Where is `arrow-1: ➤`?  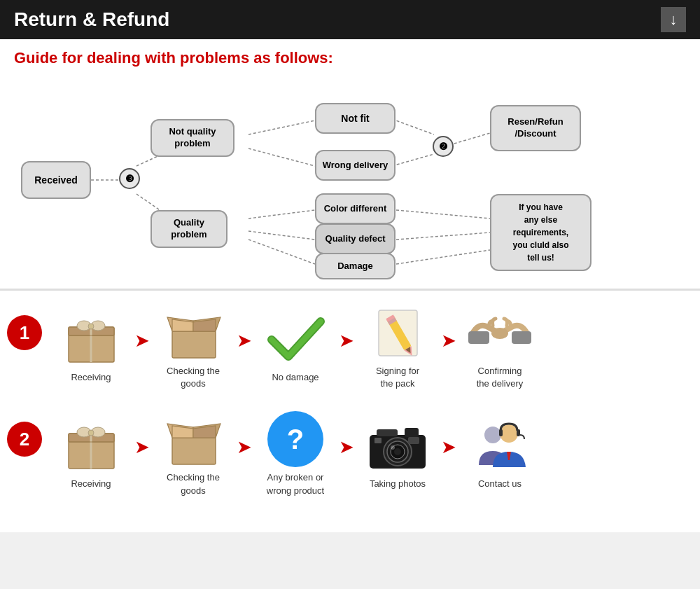
arrow-1: ➤ is located at coordinates (142, 340).